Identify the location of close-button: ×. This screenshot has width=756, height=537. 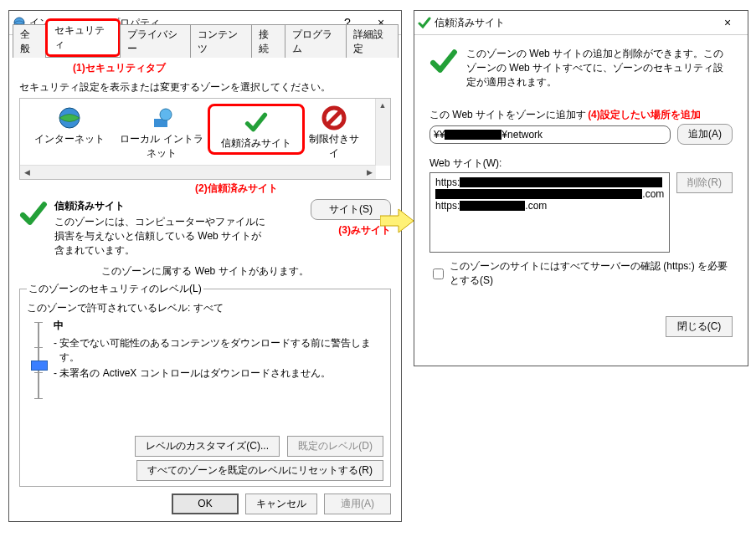
(728, 23).